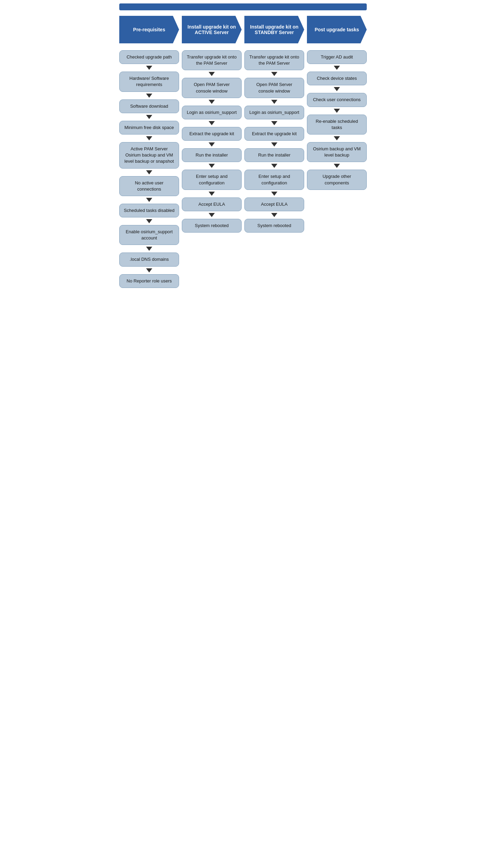  Describe the element at coordinates (274, 134) in the screenshot. I see `flow-box-2-3: Extract the upgrade kit` at that location.